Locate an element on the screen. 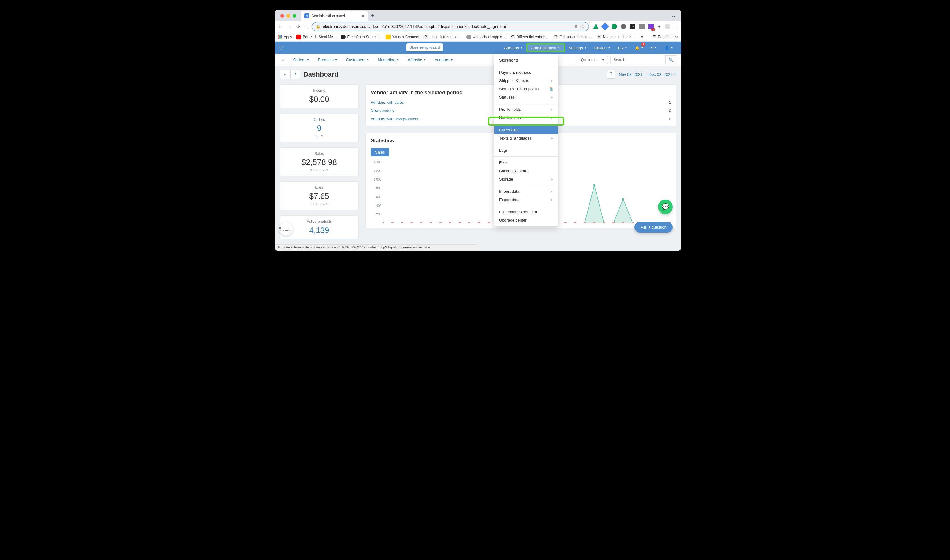 The width and height of the screenshot is (950, 560). extensions: JB 14 ✦ ⋮ is located at coordinates (636, 26).